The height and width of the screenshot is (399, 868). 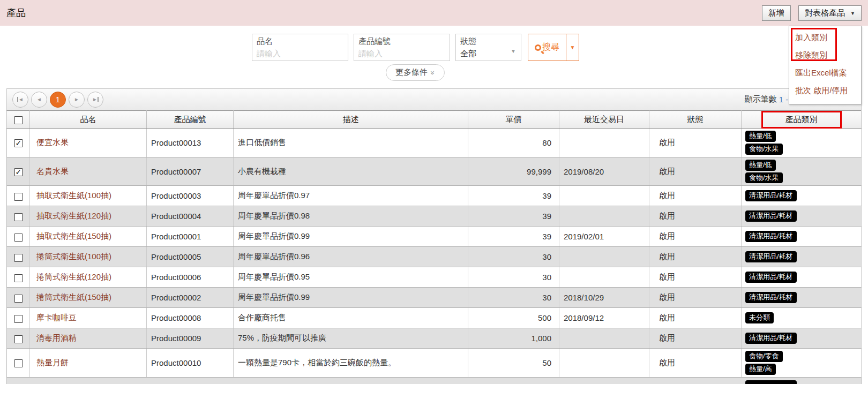 I want to click on product-name-link: 抽取式衛生紙(150抽), so click(x=74, y=236).